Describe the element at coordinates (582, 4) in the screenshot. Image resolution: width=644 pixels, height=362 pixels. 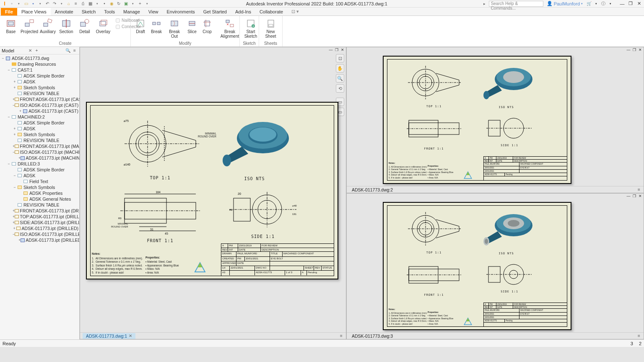
I see `user-dropdown-icon: ▾` at that location.